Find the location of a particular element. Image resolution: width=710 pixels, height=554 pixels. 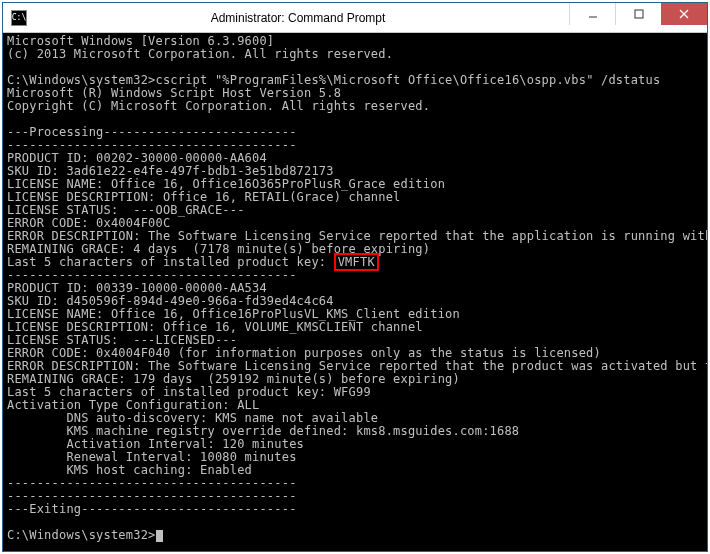

titlebar: C:\ Administrator: Command Prompt is located at coordinates (355, 18).